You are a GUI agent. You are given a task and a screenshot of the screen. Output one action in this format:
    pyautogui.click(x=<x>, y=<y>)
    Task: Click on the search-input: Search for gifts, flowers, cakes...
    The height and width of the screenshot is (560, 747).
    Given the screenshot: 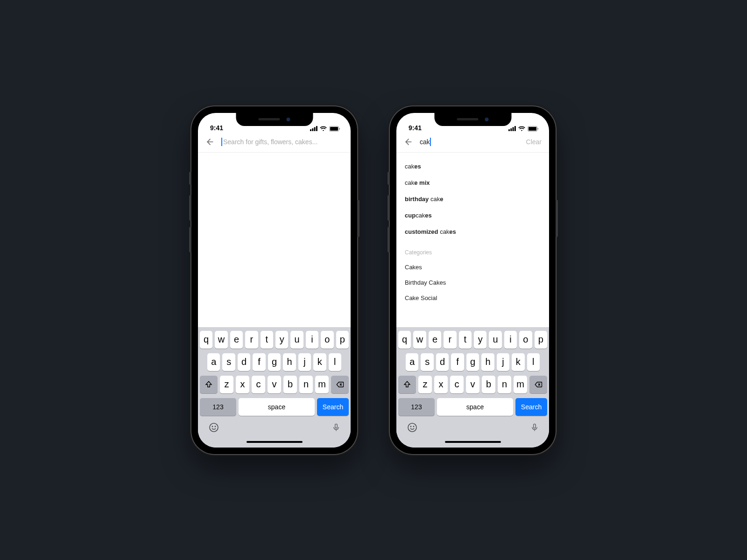 What is the action you would take?
    pyautogui.click(x=282, y=142)
    